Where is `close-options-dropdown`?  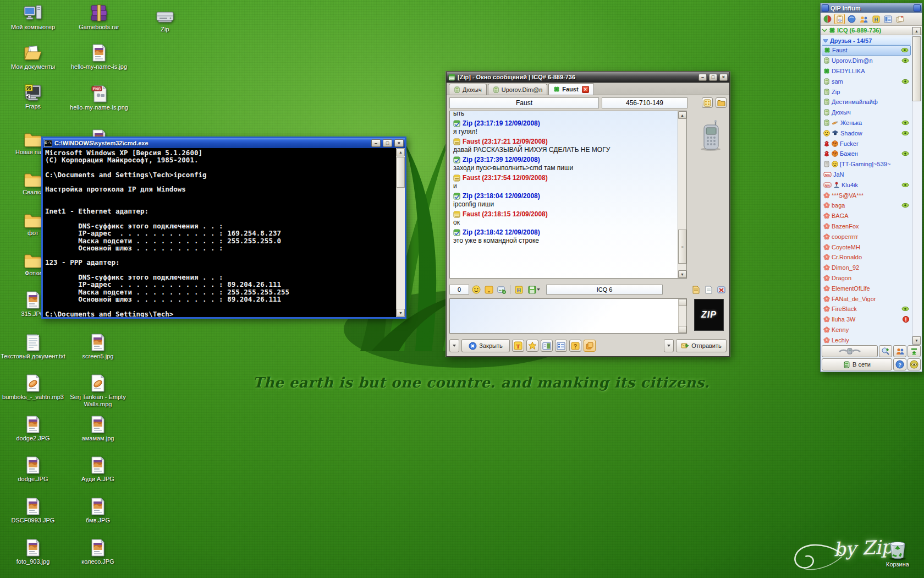
close-options-dropdown is located at coordinates (454, 346).